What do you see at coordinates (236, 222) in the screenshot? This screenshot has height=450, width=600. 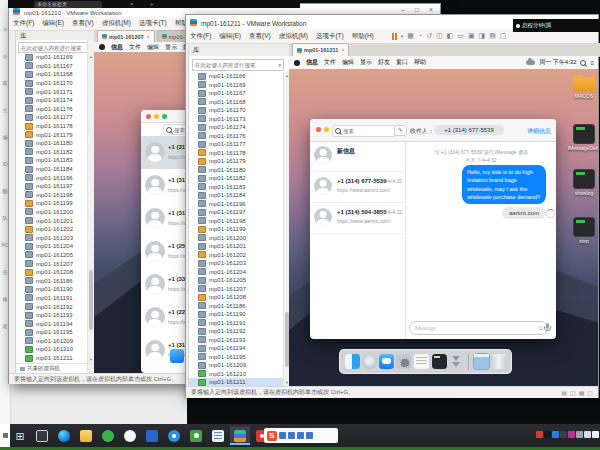 I see `vm-item-mp01-161198: mp01-161198` at bounding box center [236, 222].